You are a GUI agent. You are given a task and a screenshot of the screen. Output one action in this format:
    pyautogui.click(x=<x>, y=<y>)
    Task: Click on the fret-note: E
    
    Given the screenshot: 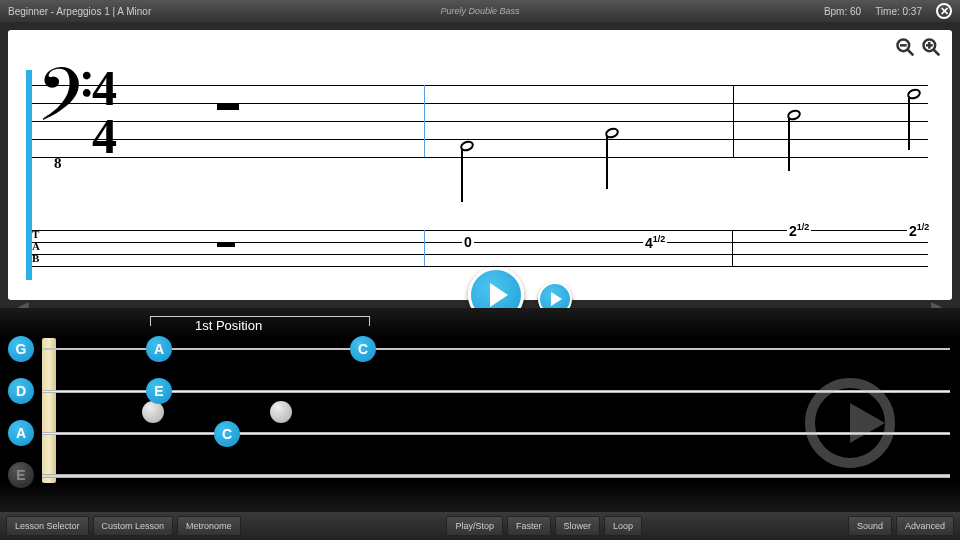 What is the action you would take?
    pyautogui.click(x=159, y=391)
    